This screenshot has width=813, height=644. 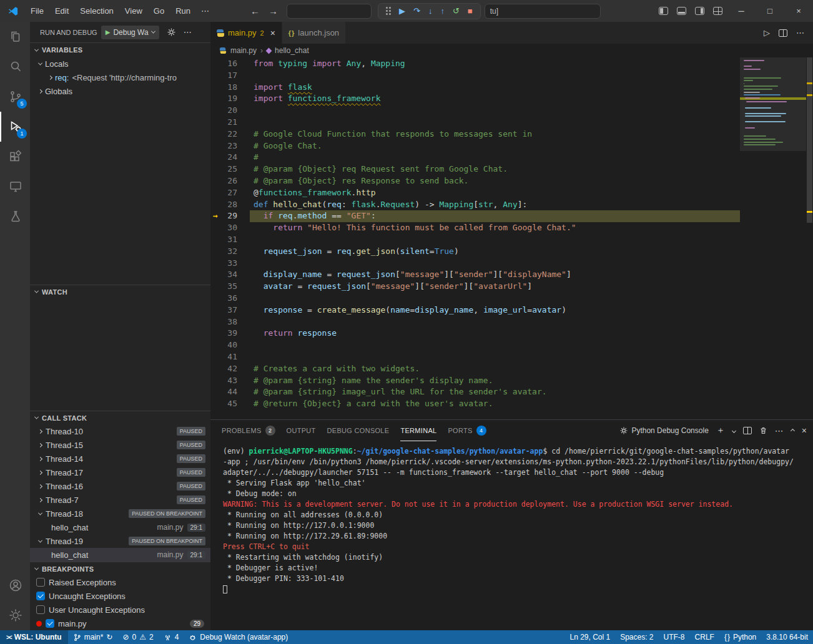 I want to click on code-line-16: from typing import Any, Mapping, so click(x=495, y=64).